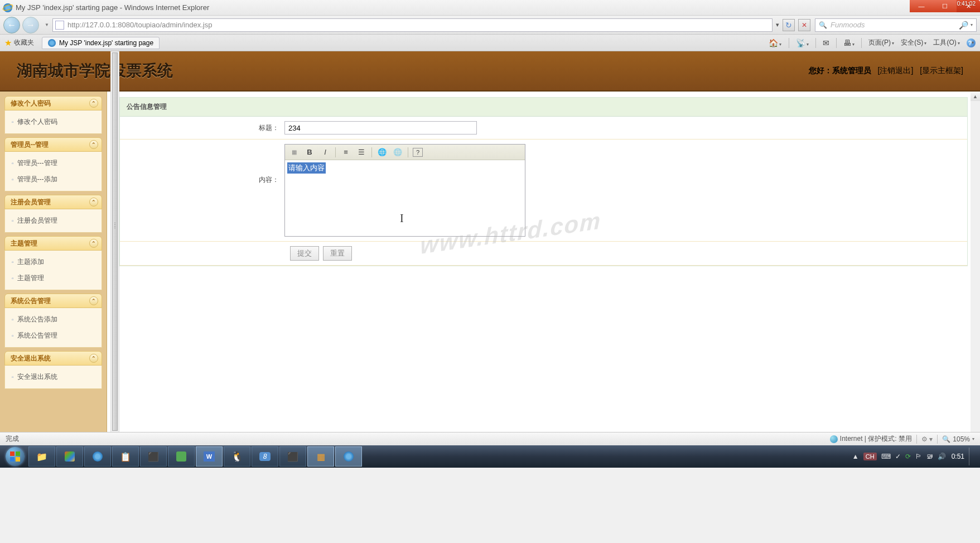 This screenshot has width=980, height=543. Describe the element at coordinates (921, 6) in the screenshot. I see `minimize-button: —` at that location.